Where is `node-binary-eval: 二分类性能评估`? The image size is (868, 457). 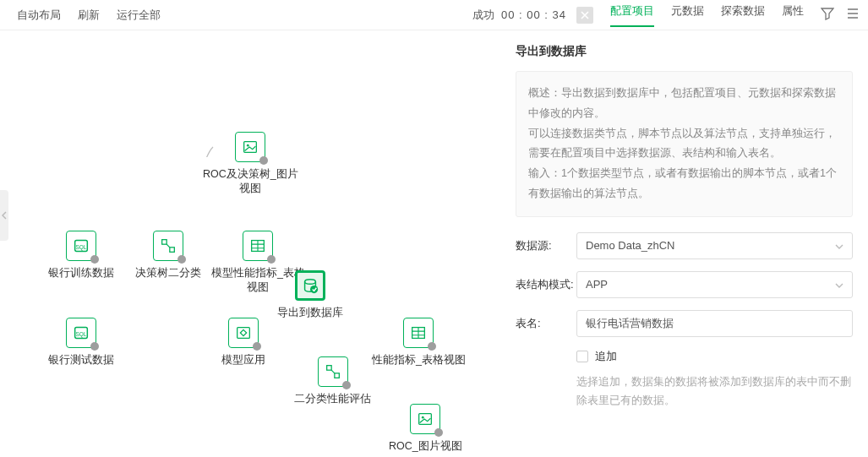
node-binary-eval: 二分类性能评估 is located at coordinates (333, 382).